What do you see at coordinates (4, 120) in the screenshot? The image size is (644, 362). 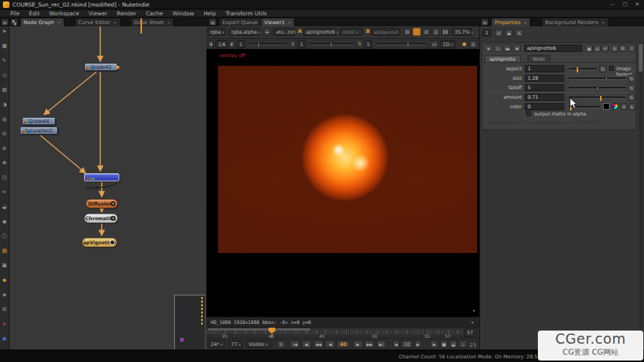 I see `filter-menu-icon: ◍` at bounding box center [4, 120].